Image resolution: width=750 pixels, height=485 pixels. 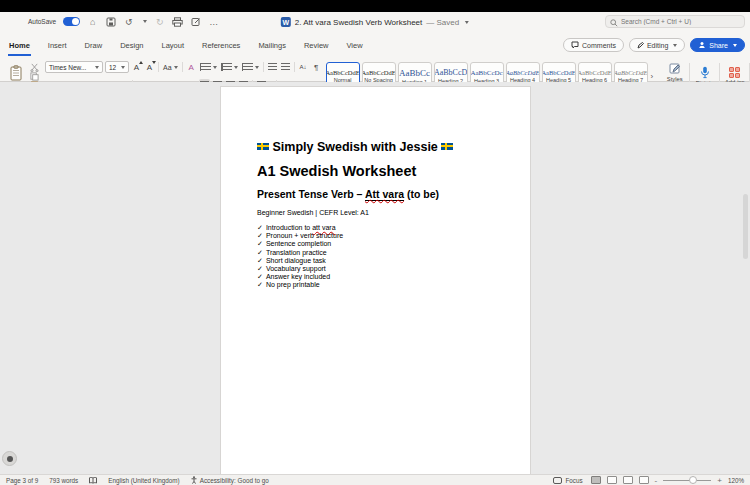 I want to click on person-icon, so click(x=702, y=45).